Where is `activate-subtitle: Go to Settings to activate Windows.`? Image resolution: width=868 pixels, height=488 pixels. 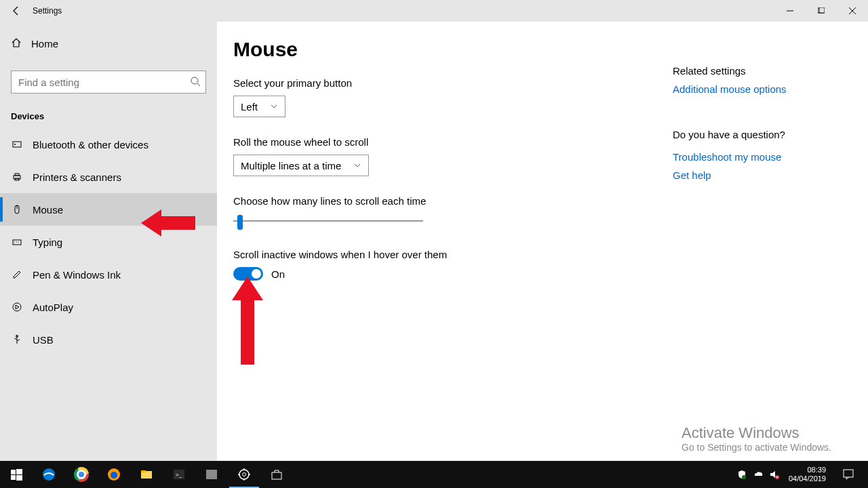
activate-subtitle: Go to Settings to activate Windows. is located at coordinates (757, 447).